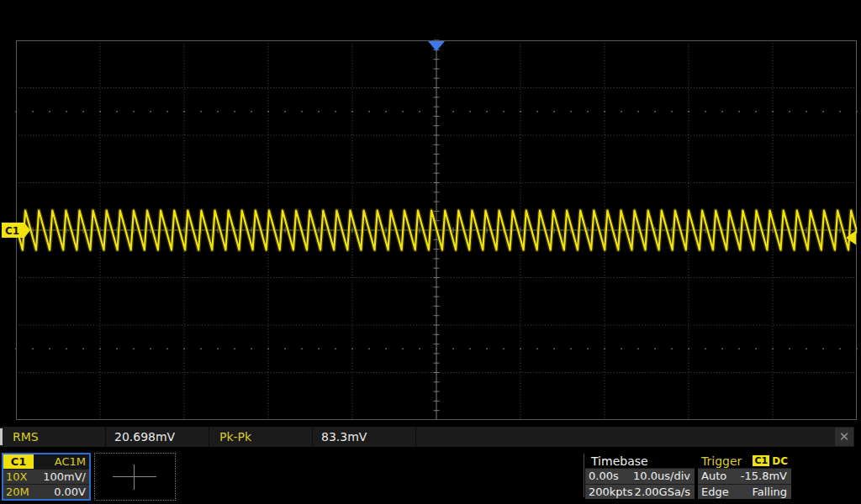  What do you see at coordinates (663, 492) in the screenshot?
I see `timebase-sample-rate: 2.00GSa/s` at bounding box center [663, 492].